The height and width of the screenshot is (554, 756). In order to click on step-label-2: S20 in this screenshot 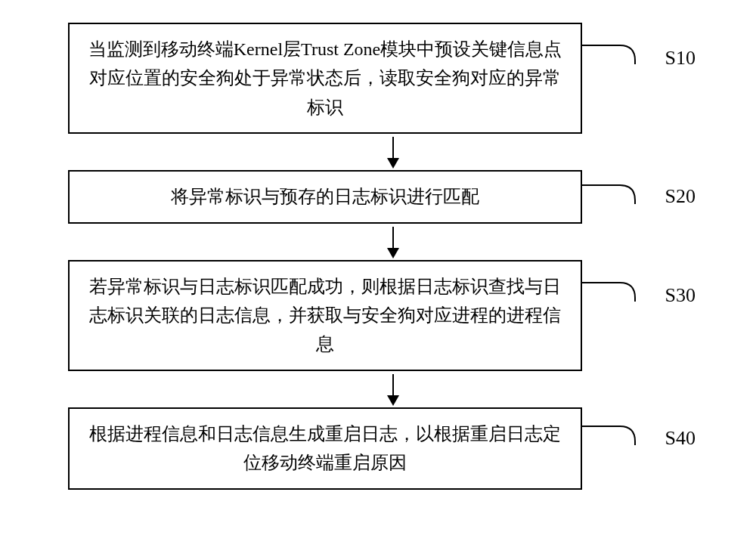, I will do `click(680, 197)`.